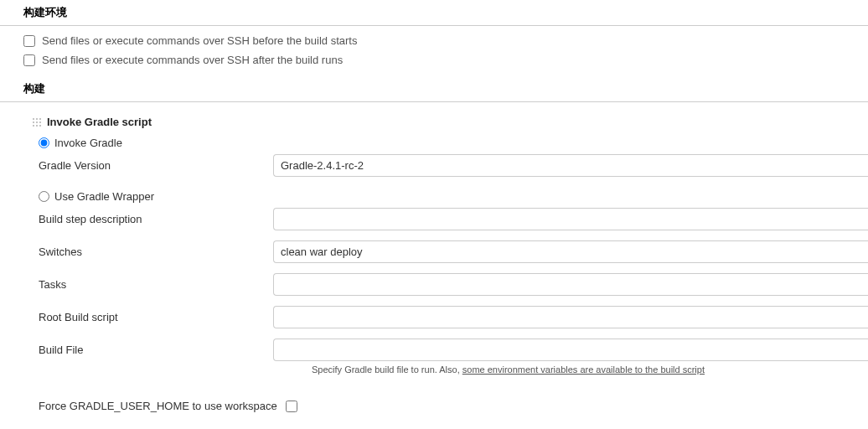  I want to click on ssh-before-label: Send files or execute commands over SSH …, so click(199, 40).